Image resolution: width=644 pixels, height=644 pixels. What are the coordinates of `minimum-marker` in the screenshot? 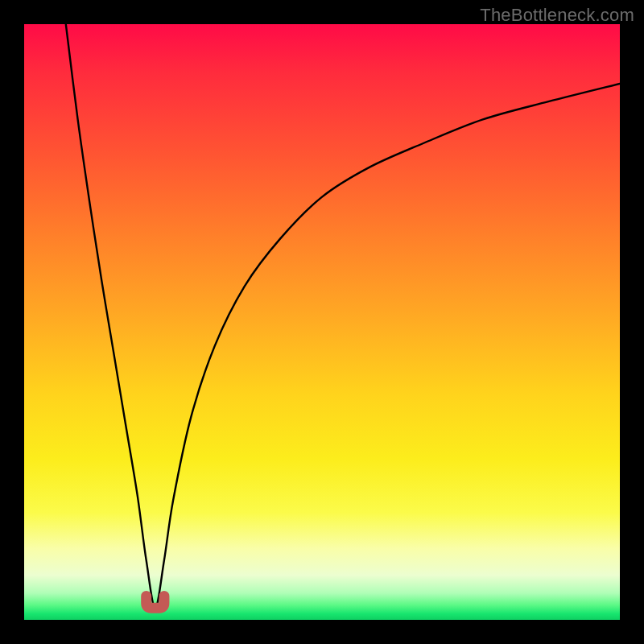 It's located at (155, 602).